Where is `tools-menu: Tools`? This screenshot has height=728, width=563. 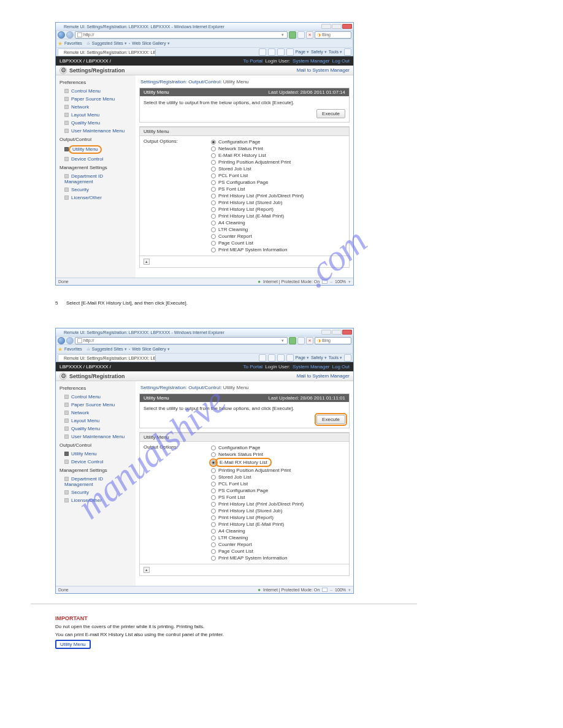 tools-menu: Tools is located at coordinates (335, 358).